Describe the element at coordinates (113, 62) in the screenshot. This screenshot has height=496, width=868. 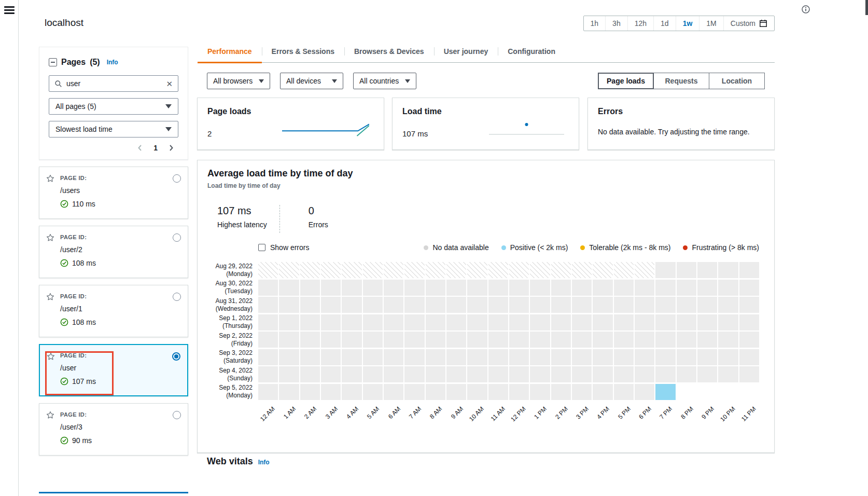
I see `pages-info-link: Info` at that location.